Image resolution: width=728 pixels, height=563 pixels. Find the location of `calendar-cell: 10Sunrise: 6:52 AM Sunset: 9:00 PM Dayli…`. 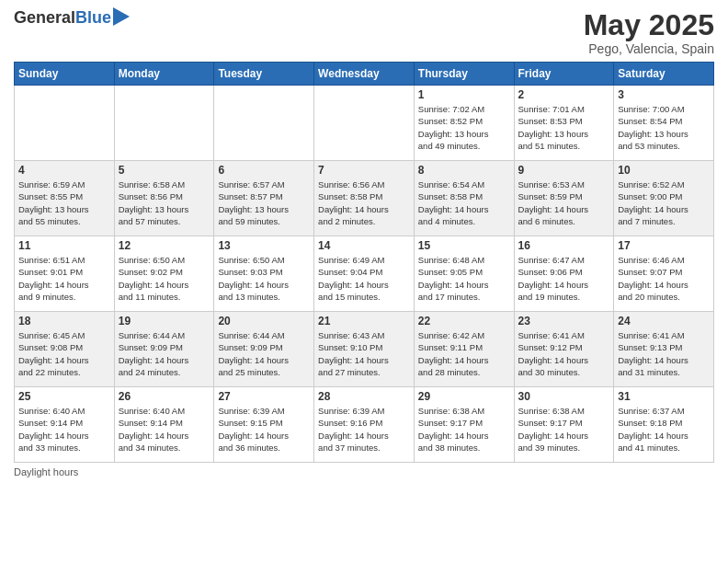

calendar-cell: 10Sunrise: 6:52 AM Sunset: 9:00 PM Dayli… is located at coordinates (664, 199).